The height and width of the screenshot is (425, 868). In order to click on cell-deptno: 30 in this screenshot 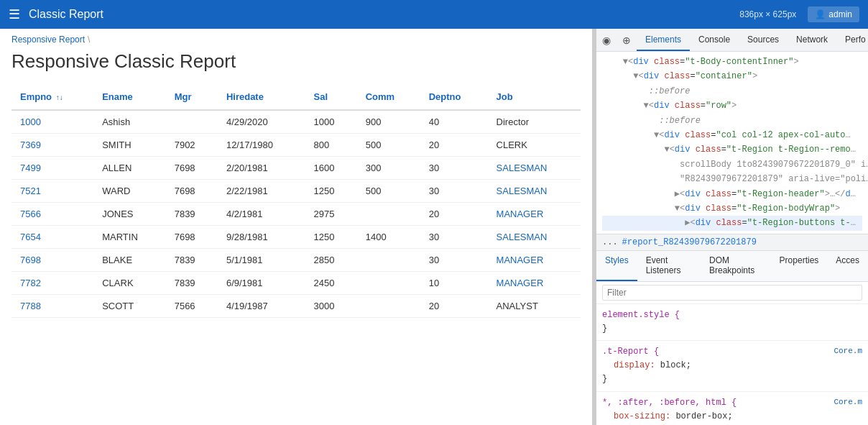, I will do `click(454, 260)`.